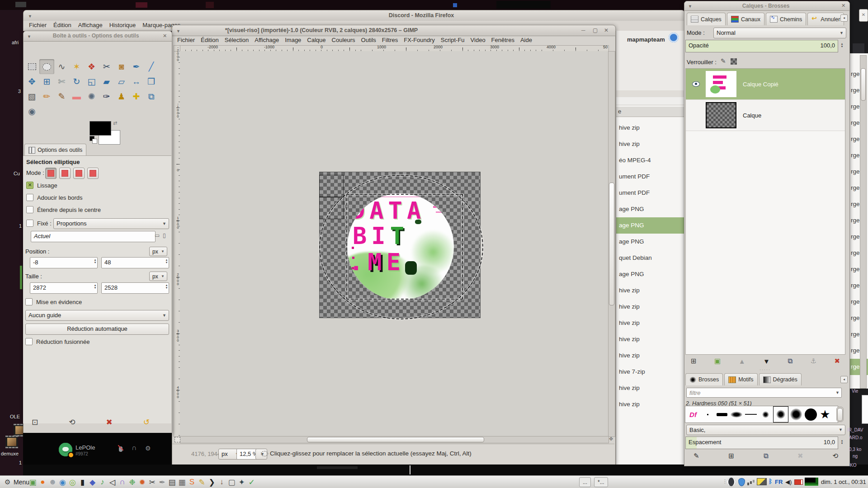 The height and width of the screenshot is (488, 868). Describe the element at coordinates (7, 482) in the screenshot. I see `menu-gear-icon: ⚙` at that location.